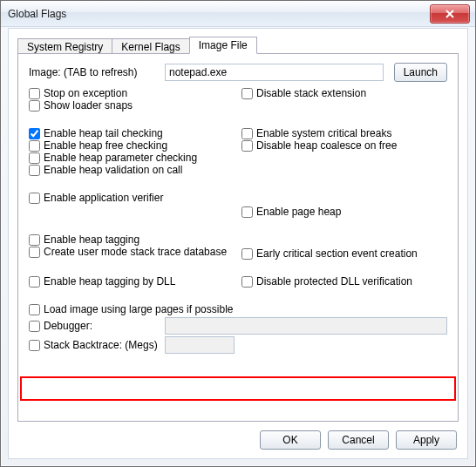 This screenshot has width=476, height=467. I want to click on cb-debugger-box, so click(35, 326).